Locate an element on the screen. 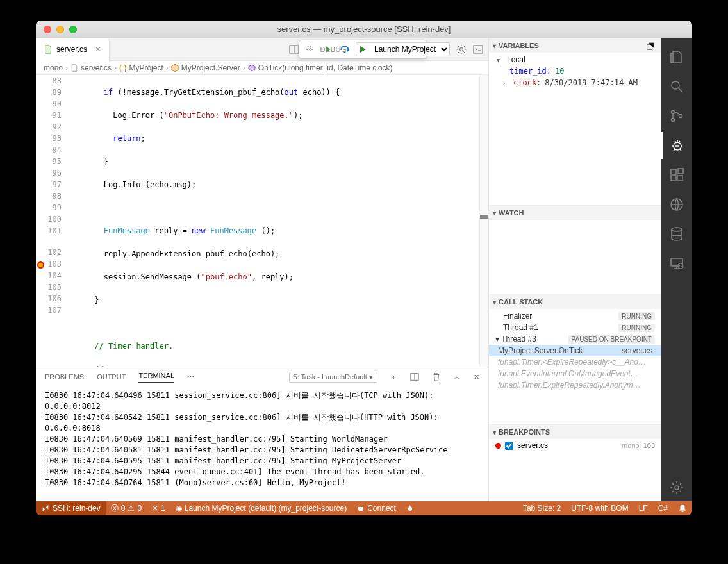 This screenshot has width=728, height=564. tab-output: OUTPUT is located at coordinates (112, 377).